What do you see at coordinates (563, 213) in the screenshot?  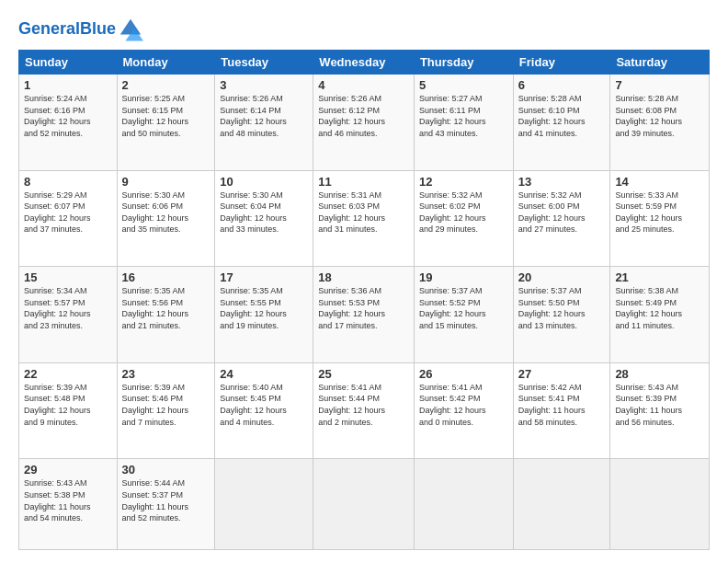 I see `day-info: Sunrise: 5:32 AMSunset: 6:00 PMDaylight:…` at bounding box center [563, 213].